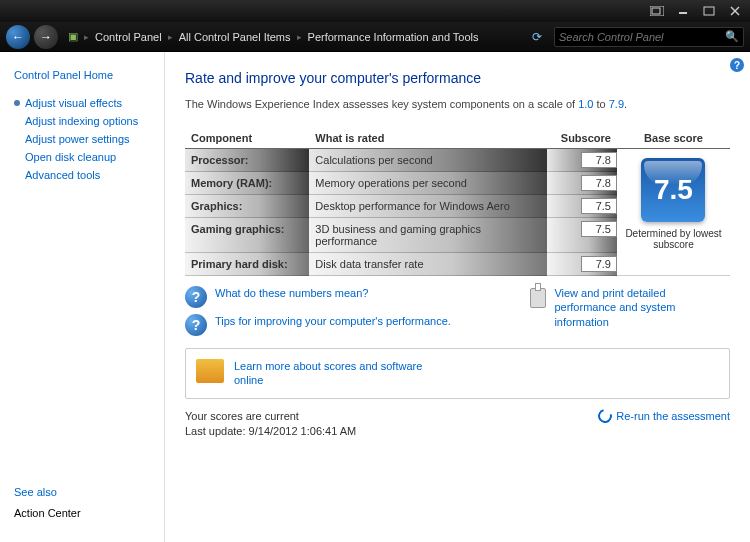  I want to click on action-center-link: Action Center, so click(89, 513).